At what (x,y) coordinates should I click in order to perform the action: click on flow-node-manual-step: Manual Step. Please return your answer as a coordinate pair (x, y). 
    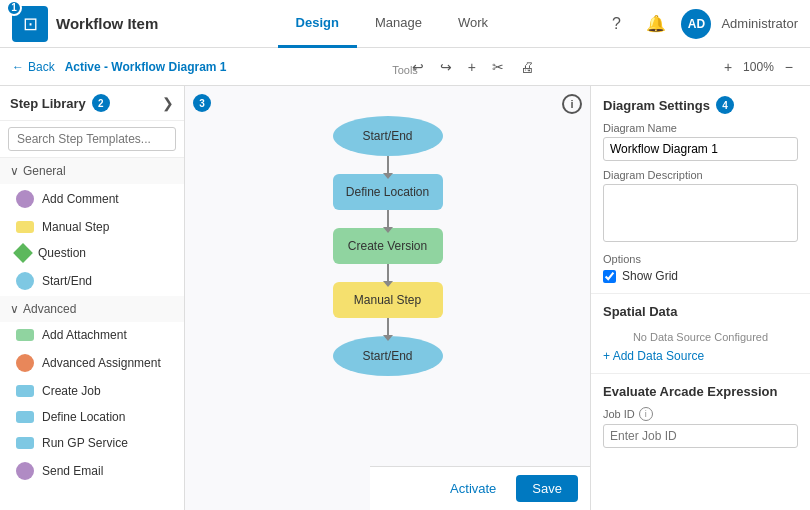
    Looking at the image, I should click on (388, 300).